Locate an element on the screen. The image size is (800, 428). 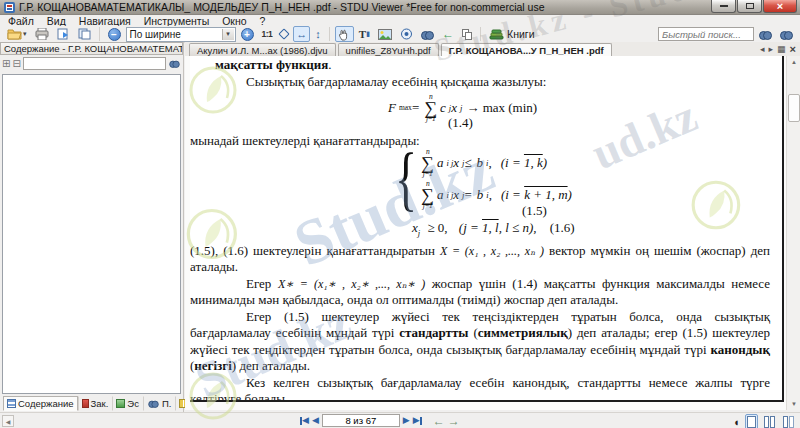
search-tab-icon is located at coordinates (153, 404).